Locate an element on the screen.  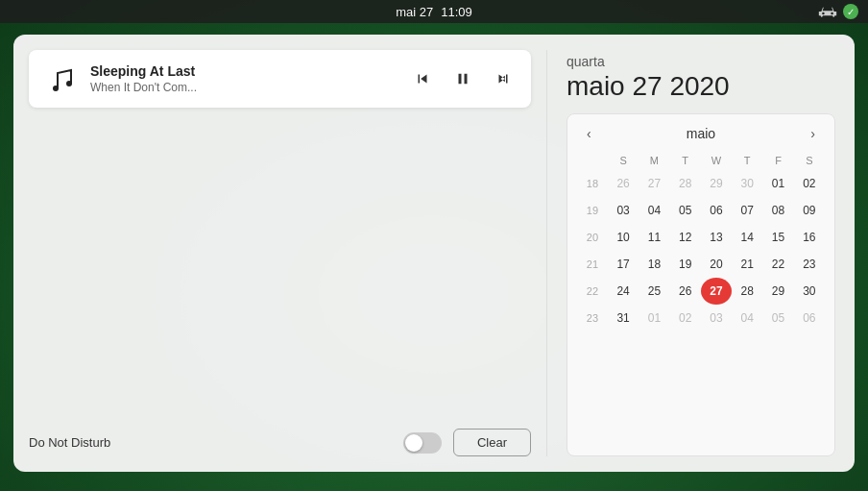
cal-day: 18 is located at coordinates (654, 264).